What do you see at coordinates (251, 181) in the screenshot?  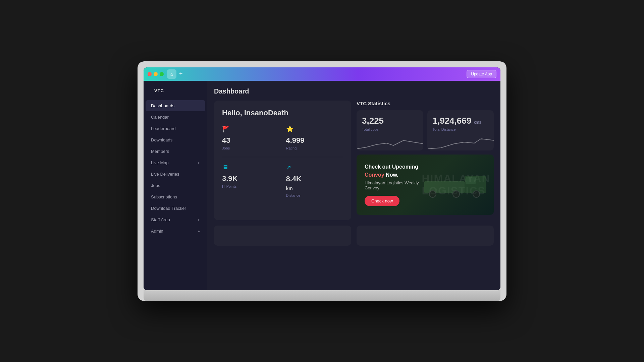 I see `stat-it-points: 🖥 3.9K IT Points` at bounding box center [251, 181].